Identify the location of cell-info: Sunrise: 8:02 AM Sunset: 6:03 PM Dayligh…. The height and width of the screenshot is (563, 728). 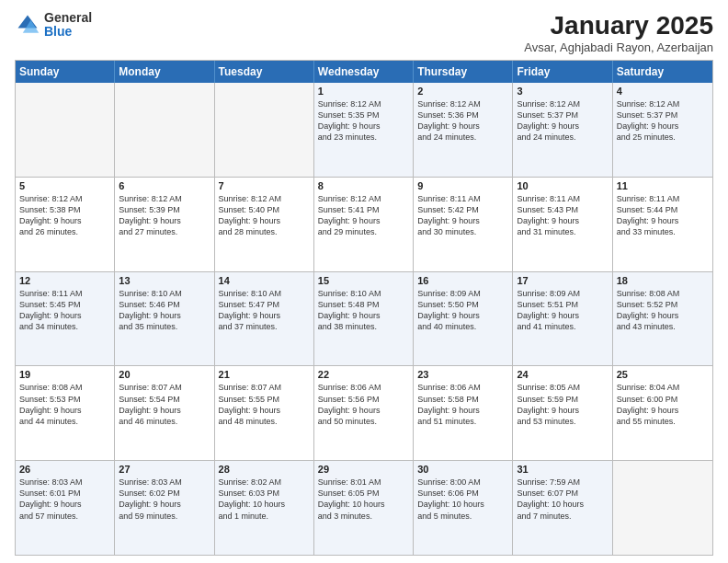
(265, 499).